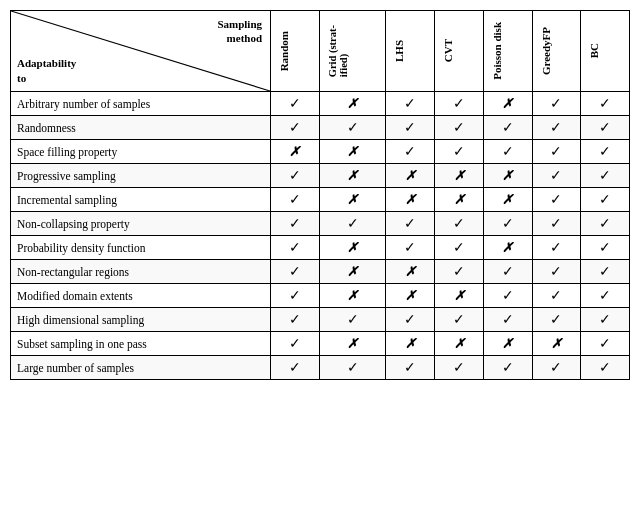  Describe the element at coordinates (320, 248) in the screenshot. I see `table-row: Probability density function✓✗✓✓✗✓✓` at that location.